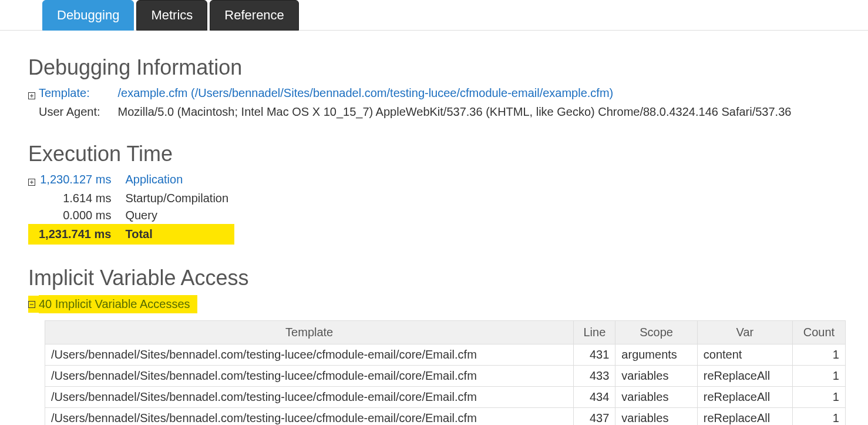 The height and width of the screenshot is (425, 868). Describe the element at coordinates (594, 333) in the screenshot. I see `col-line: Line` at that location.